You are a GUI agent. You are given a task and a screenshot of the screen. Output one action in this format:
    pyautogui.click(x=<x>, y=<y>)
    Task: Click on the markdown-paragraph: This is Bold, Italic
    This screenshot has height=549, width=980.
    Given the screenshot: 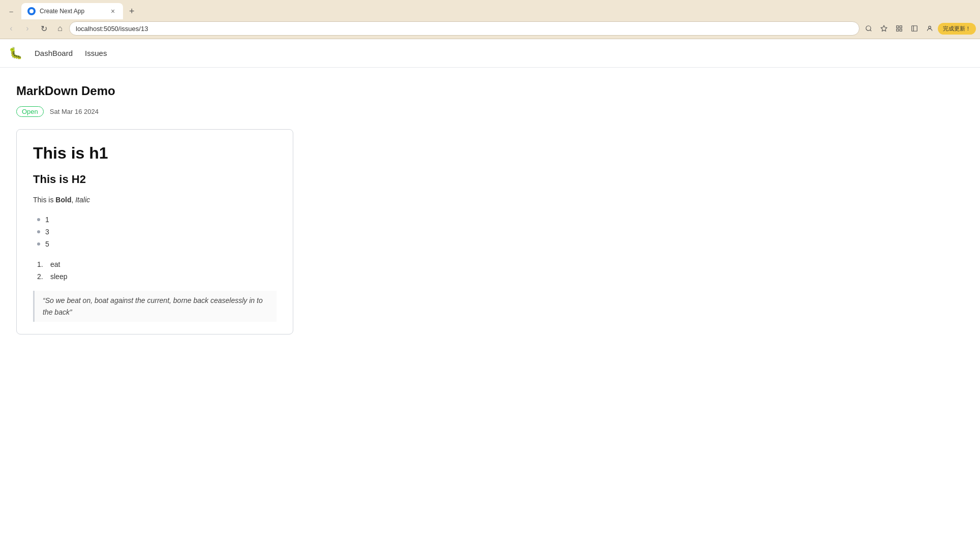 What is the action you would take?
    pyautogui.click(x=155, y=200)
    